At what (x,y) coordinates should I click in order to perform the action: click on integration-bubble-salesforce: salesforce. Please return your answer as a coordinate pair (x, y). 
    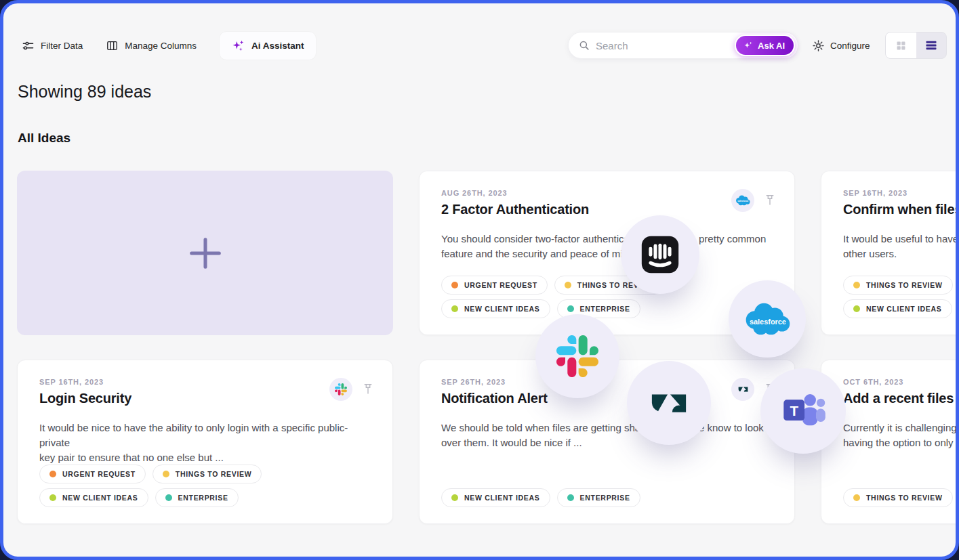
    Looking at the image, I should click on (767, 319).